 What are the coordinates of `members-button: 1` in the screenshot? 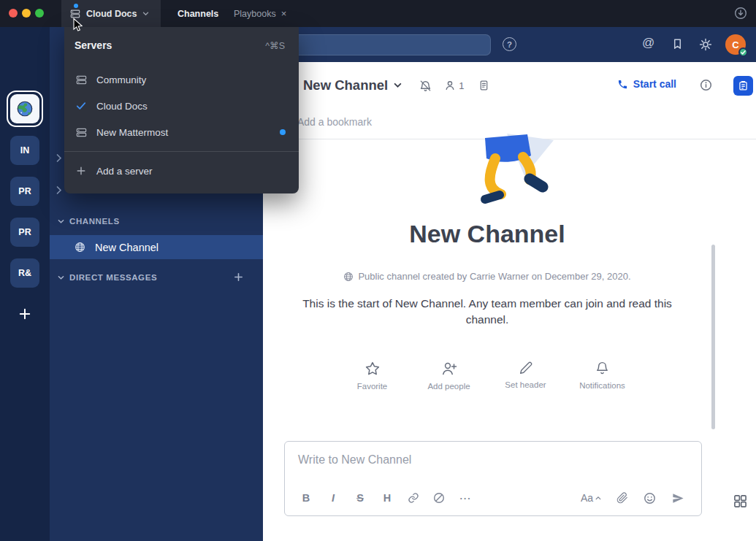 It's located at (454, 85).